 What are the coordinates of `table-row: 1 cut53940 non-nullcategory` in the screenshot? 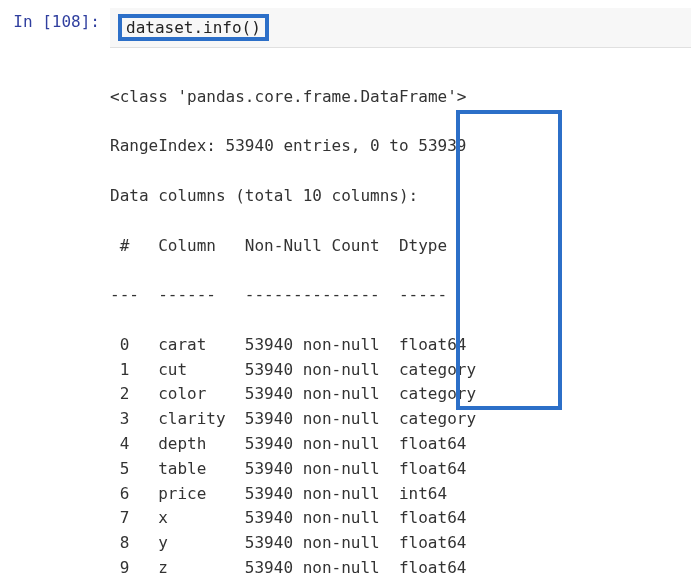 It's located at (400, 370).